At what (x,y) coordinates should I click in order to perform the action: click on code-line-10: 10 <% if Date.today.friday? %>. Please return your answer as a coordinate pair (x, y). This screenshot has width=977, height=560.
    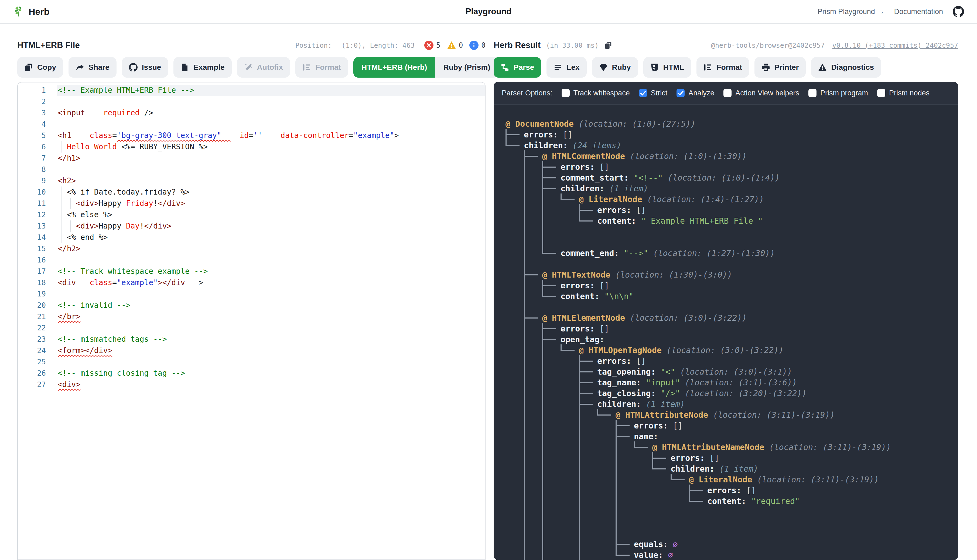
    Looking at the image, I should click on (251, 192).